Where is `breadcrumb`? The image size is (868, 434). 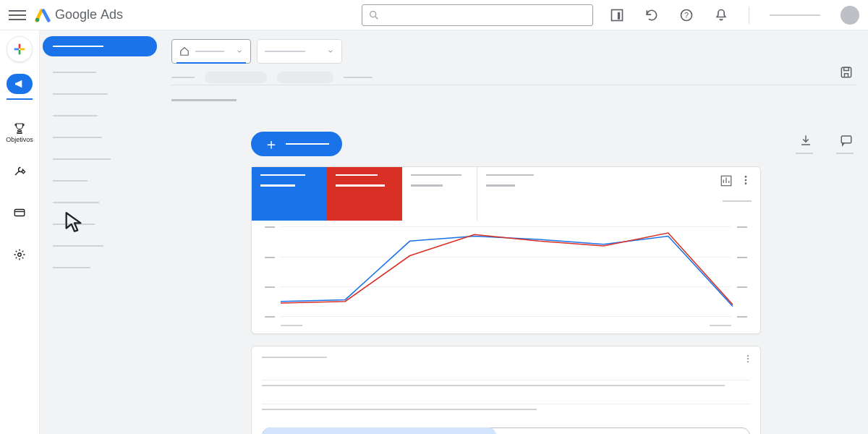 breadcrumb is located at coordinates (514, 77).